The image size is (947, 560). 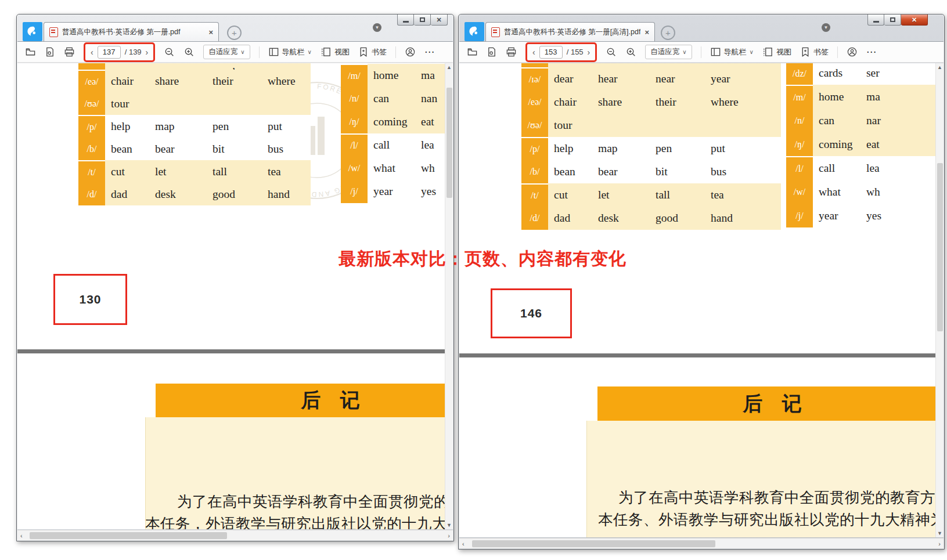 What do you see at coordinates (342, 52) in the screenshot?
I see `view-label: 视图` at bounding box center [342, 52].